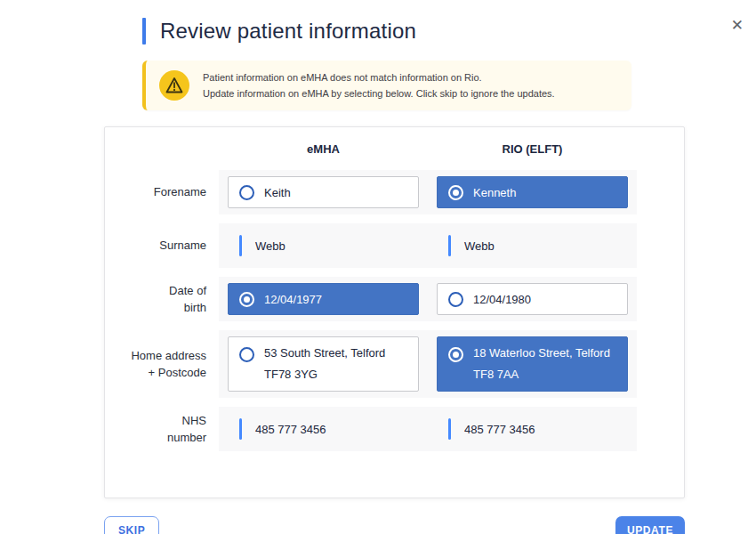 This screenshot has height=534, width=756. What do you see at coordinates (395, 364) in the screenshot?
I see `table-row-address: Home address + Postcode 53 South Street,…` at bounding box center [395, 364].